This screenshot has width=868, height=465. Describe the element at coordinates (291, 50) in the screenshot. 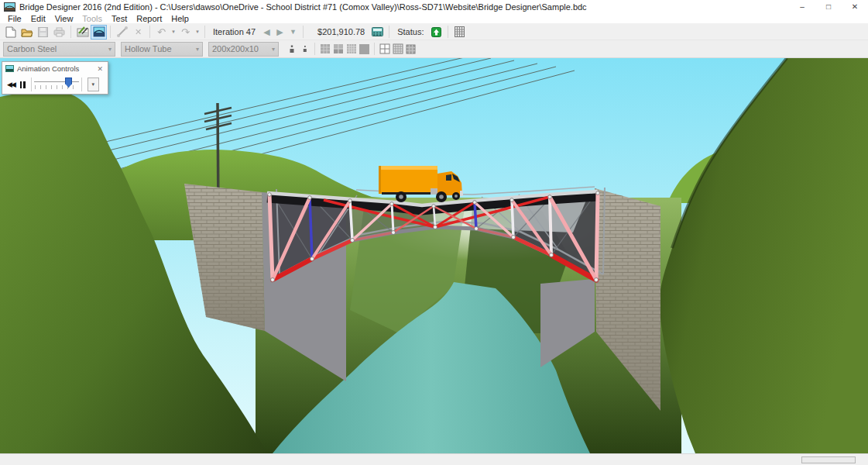

I see `increase-member-size-icon` at that location.